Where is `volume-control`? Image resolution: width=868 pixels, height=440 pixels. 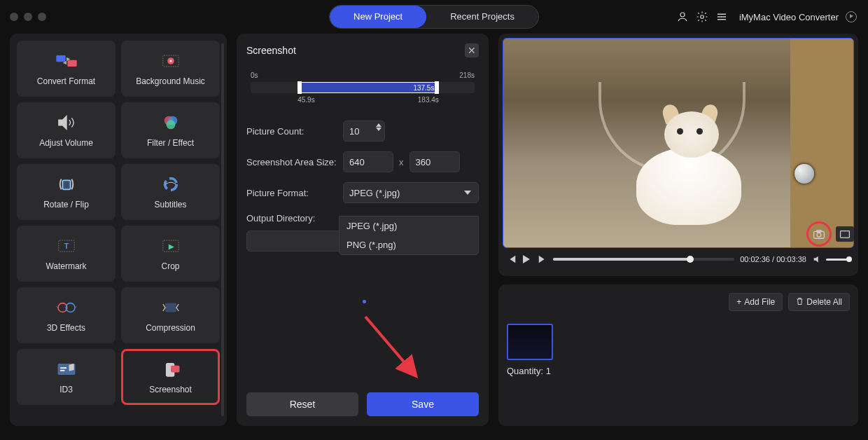 volume-control is located at coordinates (831, 259).